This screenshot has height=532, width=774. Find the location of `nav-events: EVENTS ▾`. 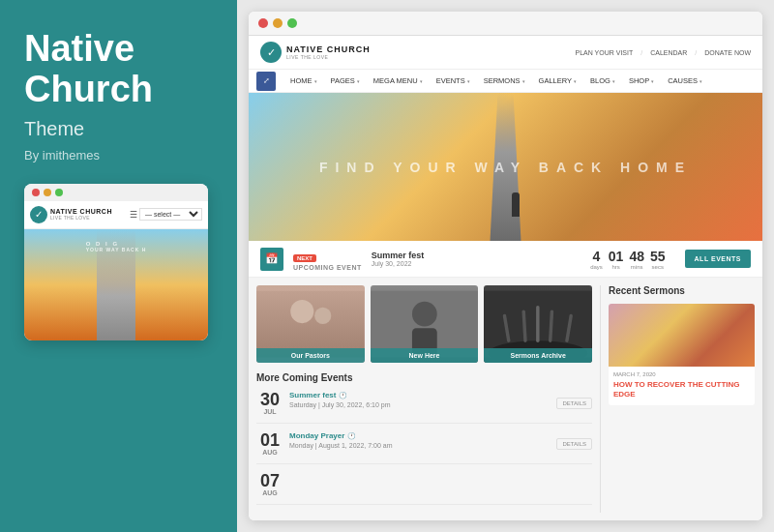

nav-events: EVENTS ▾ is located at coordinates (453, 81).